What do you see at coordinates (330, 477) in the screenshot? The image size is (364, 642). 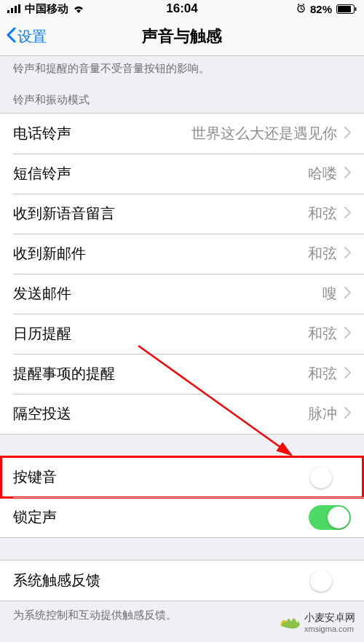 I see `keyboard-clicks-toggle` at bounding box center [330, 477].